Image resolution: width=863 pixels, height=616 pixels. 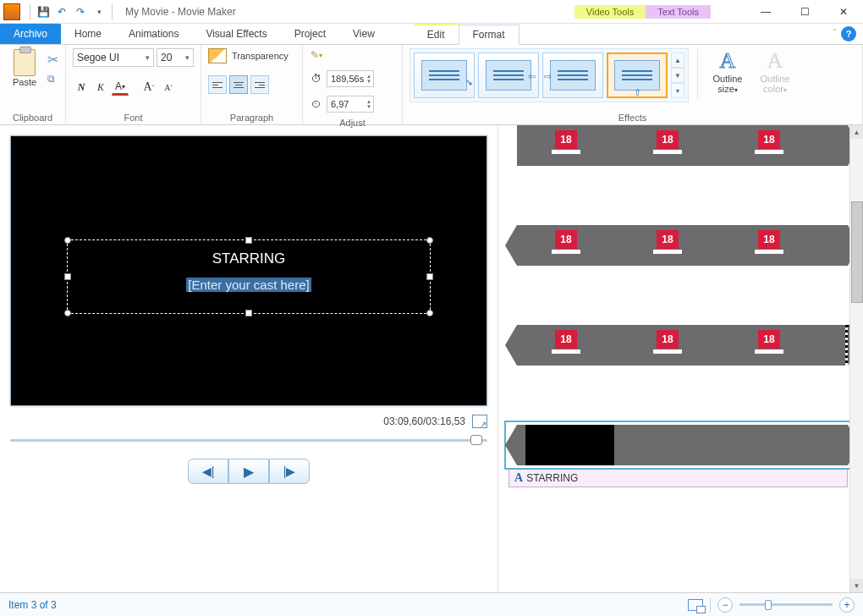 I want to click on quick-access-toolbar: 💾 ↶ ↷ ▾, so click(x=71, y=12).